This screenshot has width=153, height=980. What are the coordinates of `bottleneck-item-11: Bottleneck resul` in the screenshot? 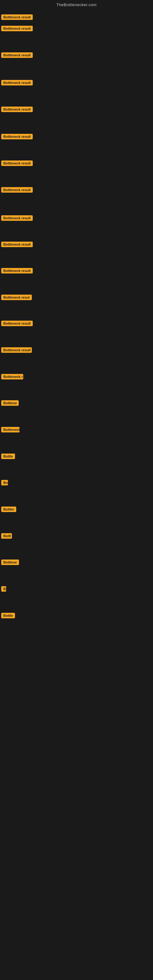 It's located at (17, 298).